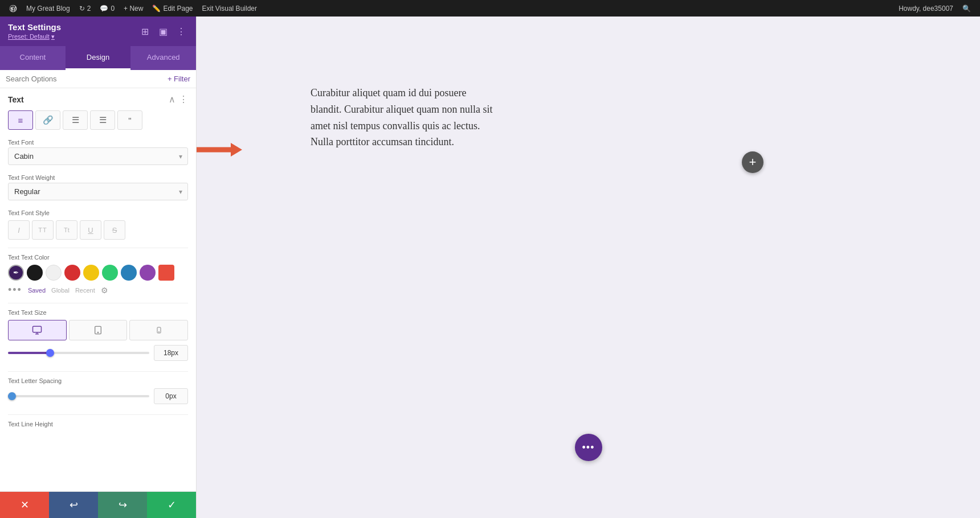  I want to click on color-black, so click(35, 273).